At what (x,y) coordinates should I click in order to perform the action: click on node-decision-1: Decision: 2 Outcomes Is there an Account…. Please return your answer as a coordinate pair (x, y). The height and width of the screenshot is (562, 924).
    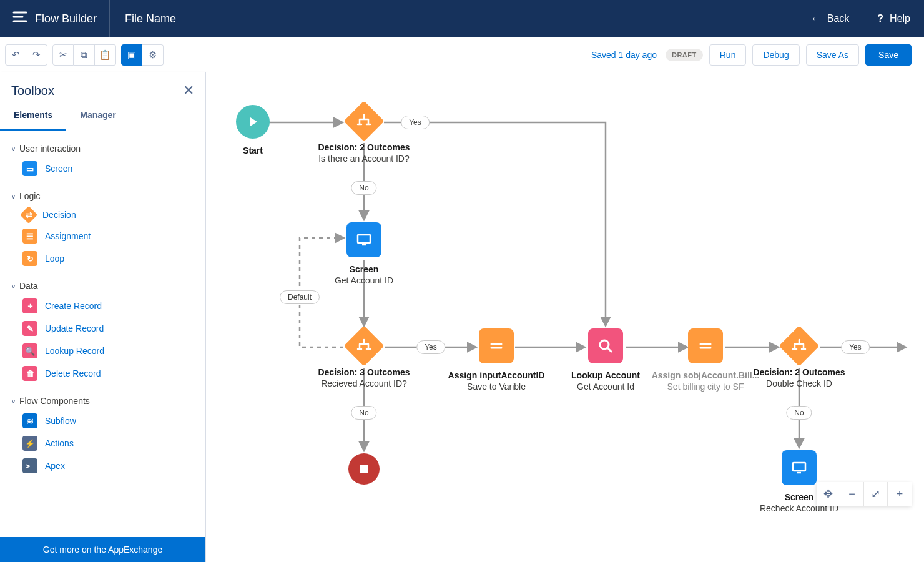
    Looking at the image, I should click on (364, 136).